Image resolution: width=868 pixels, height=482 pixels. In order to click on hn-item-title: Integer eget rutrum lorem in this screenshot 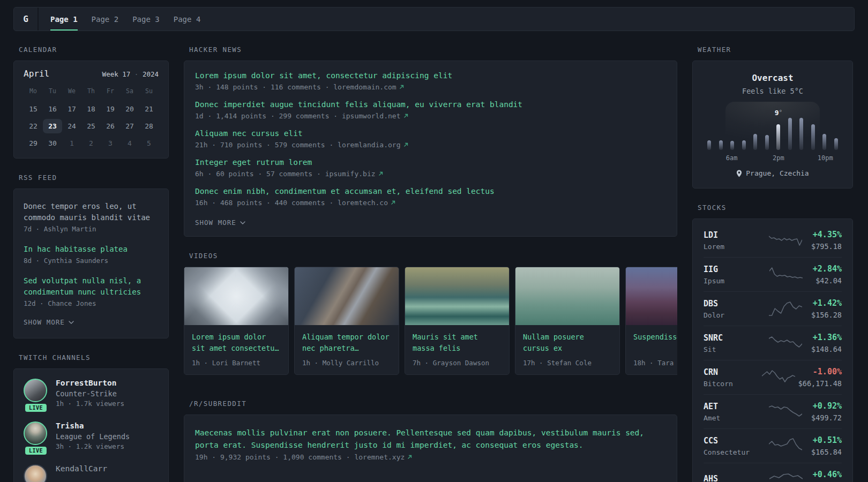, I will do `click(431, 163)`.